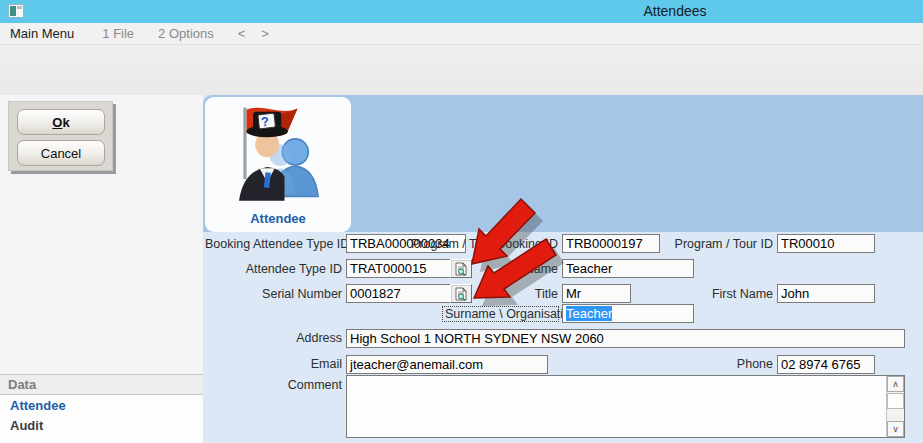  Describe the element at coordinates (826, 294) in the screenshot. I see `first-name-field: John` at that location.